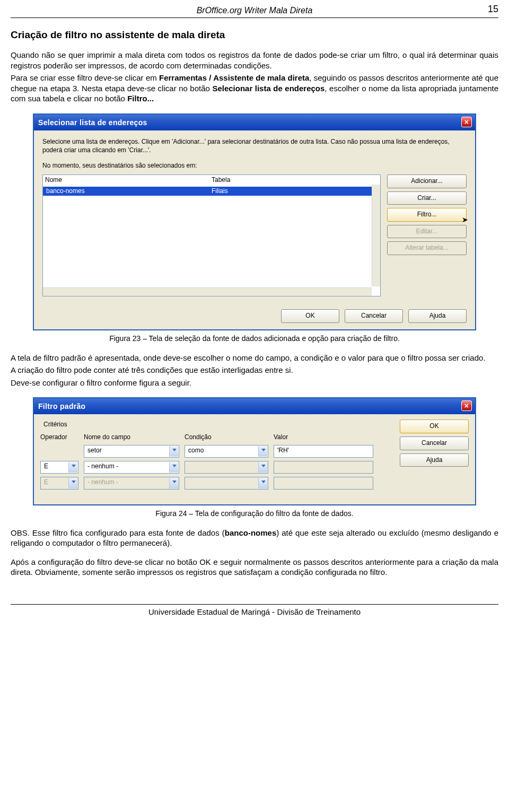 This screenshot has height=812, width=509. I want to click on mouse-cursor-icon: ➤, so click(465, 220).